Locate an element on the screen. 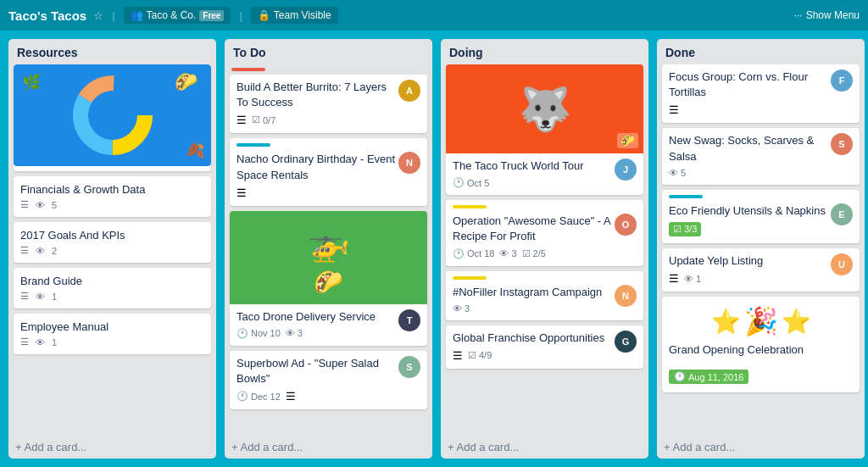 The image size is (868, 467). card-meta: 👁 5 is located at coordinates (749, 173).